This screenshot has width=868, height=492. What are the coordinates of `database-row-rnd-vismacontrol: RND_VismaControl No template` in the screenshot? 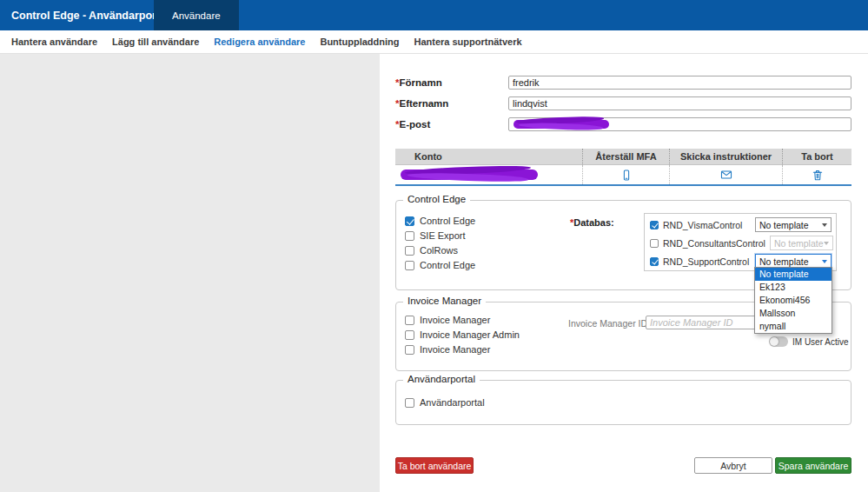 It's located at (740, 224).